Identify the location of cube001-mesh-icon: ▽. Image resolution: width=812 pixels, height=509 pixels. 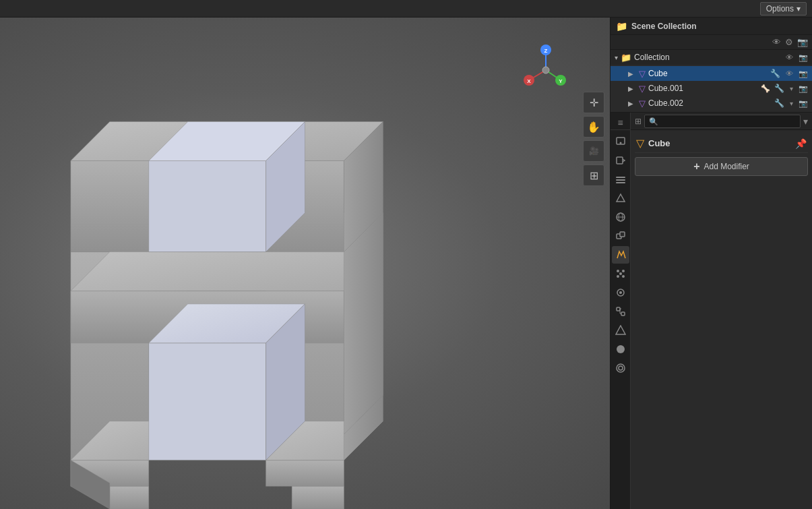
(642, 89).